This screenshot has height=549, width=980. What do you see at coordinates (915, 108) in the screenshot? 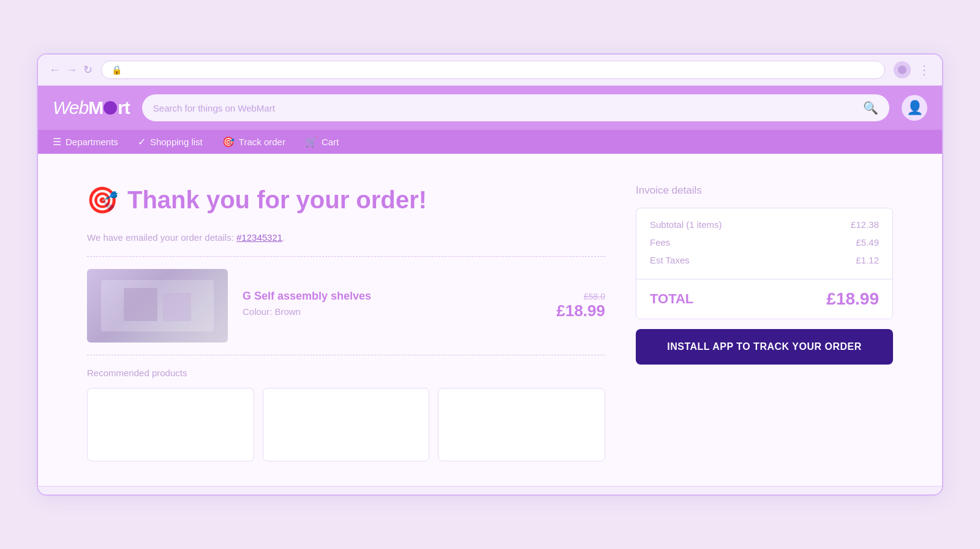
I see `user-icon: 👤` at bounding box center [915, 108].